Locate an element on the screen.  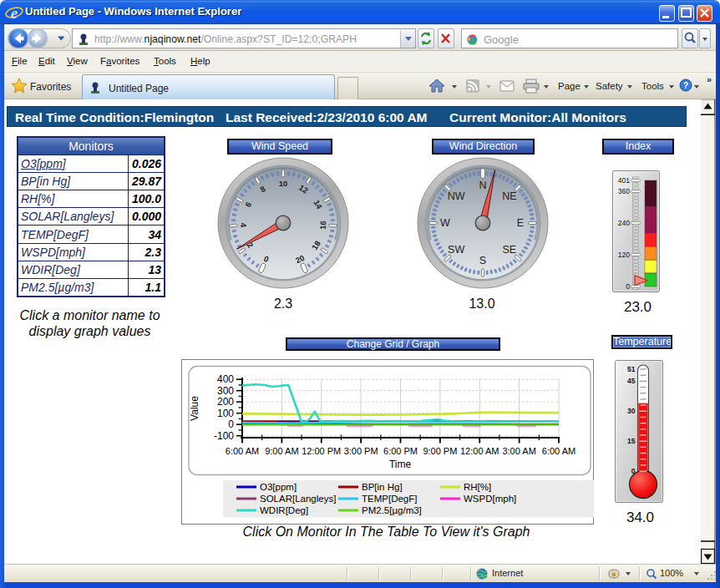
svg-text: 51 is located at coordinates (631, 369).